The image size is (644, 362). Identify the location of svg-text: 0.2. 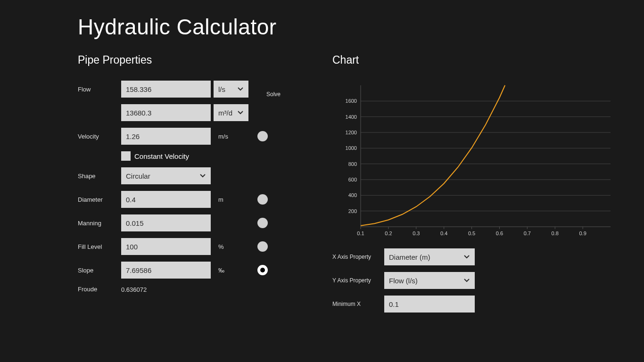
(388, 233).